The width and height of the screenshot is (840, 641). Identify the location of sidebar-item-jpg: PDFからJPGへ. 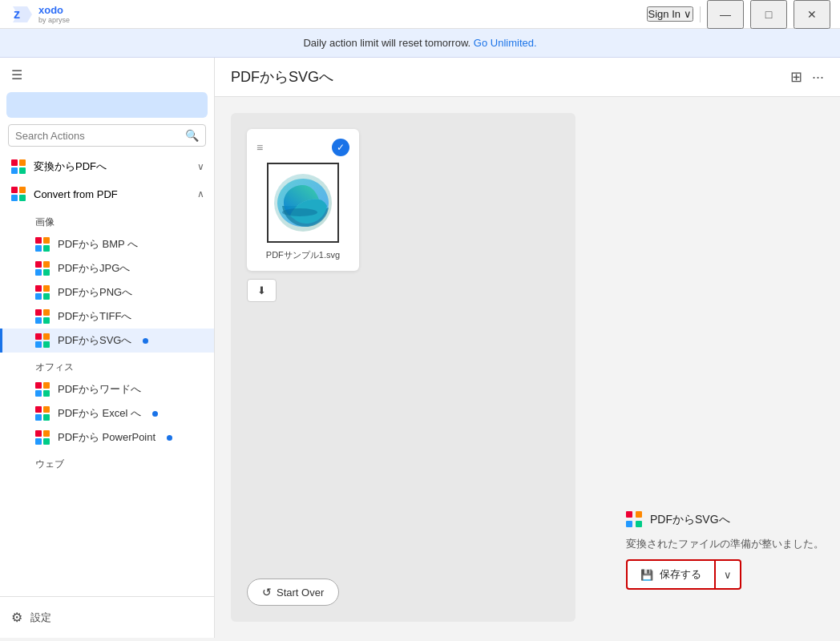
(107, 268).